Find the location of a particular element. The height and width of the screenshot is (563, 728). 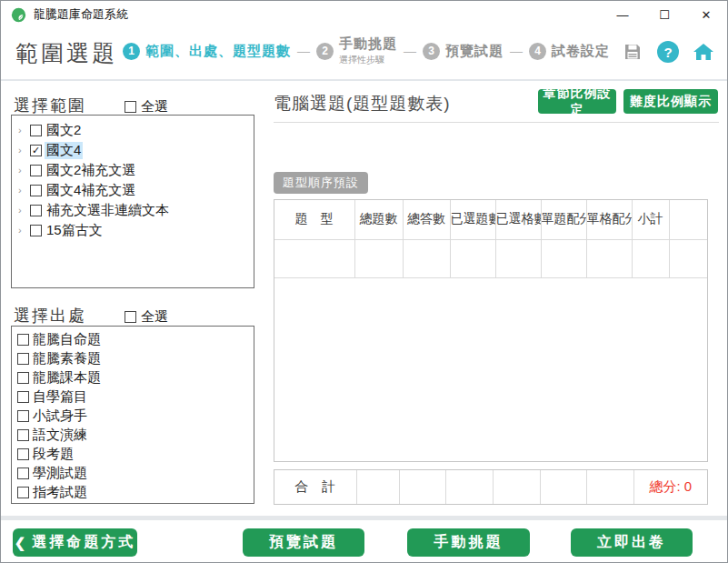

step-3-badge: 3 is located at coordinates (431, 51).